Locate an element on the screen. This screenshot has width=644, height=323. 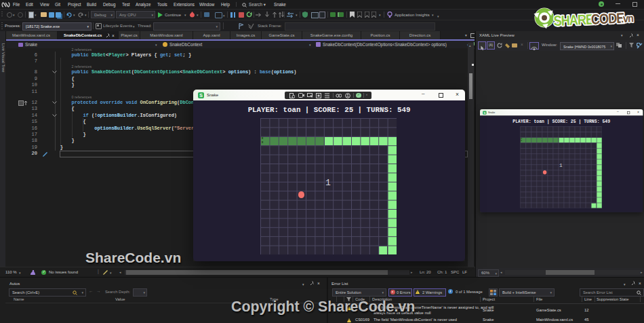
svg-text: SHARE is located at coordinates (573, 20).